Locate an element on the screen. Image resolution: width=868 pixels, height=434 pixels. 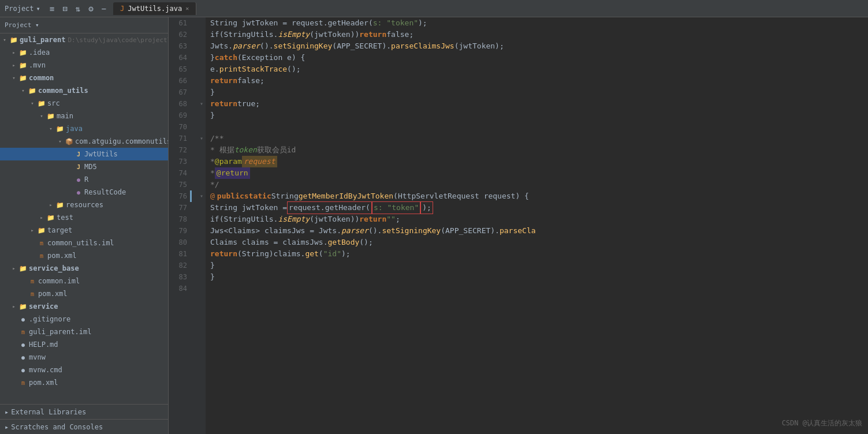
label-r: R is located at coordinates (87, 179).